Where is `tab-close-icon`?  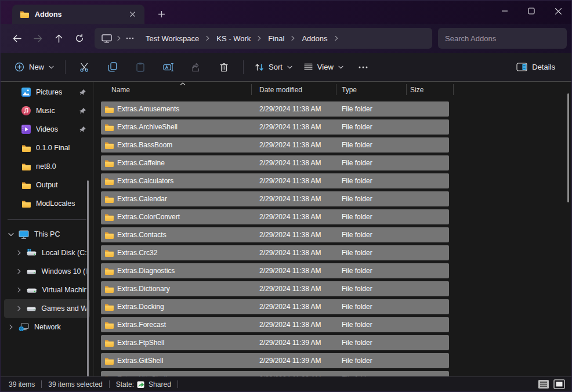 tab-close-icon is located at coordinates (132, 14).